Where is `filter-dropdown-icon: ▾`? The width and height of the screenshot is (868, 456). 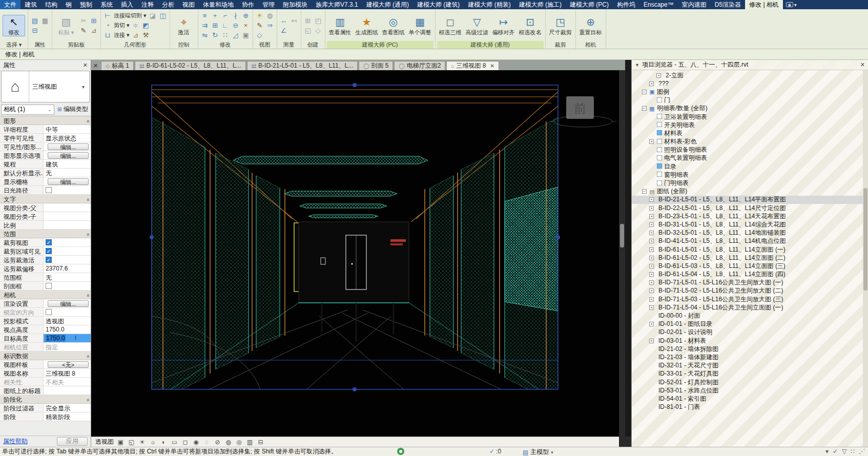 filter-dropdown-icon: ▾ is located at coordinates (827, 451).